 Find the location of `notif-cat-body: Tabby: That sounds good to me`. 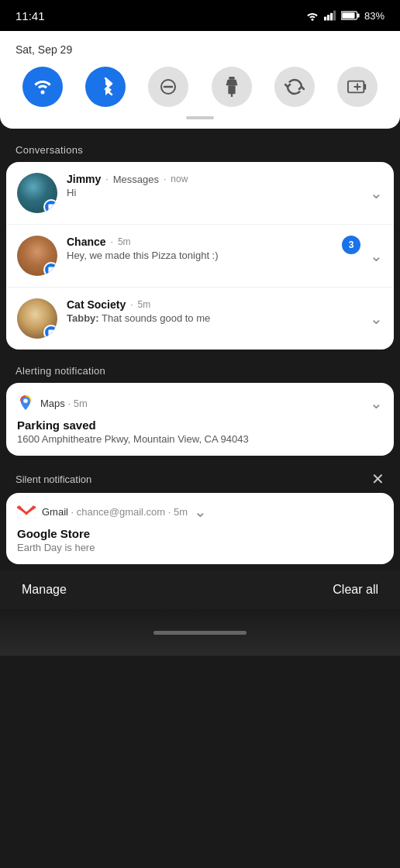

notif-cat-body: Tabby: That sounds good to me is located at coordinates (216, 318).